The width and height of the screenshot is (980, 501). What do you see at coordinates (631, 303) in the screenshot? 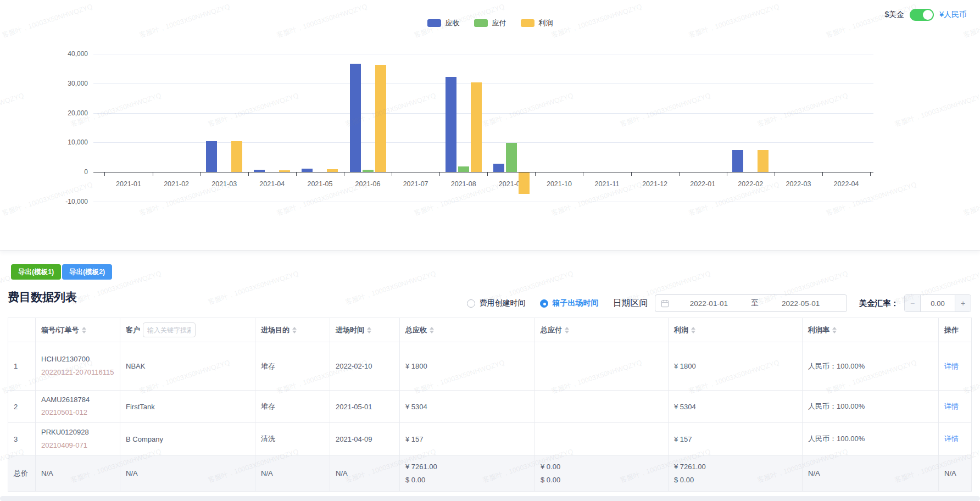
I see `date-range-label: 日期区间` at bounding box center [631, 303].